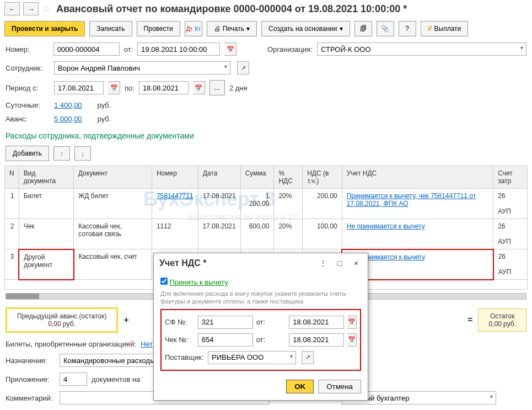 The image size is (532, 410). What do you see at coordinates (130, 88) in the screenshot?
I see `period-to-label: по:` at bounding box center [130, 88].